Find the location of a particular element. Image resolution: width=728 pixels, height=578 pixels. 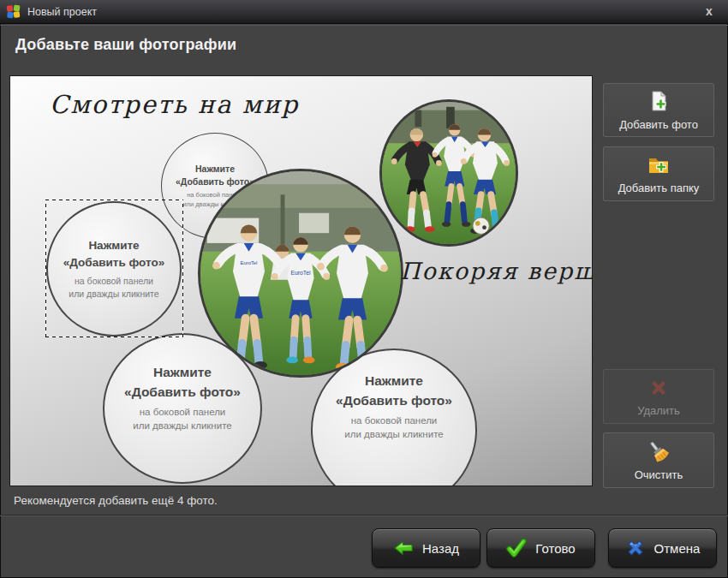

clear-label: Очистить is located at coordinates (659, 474).